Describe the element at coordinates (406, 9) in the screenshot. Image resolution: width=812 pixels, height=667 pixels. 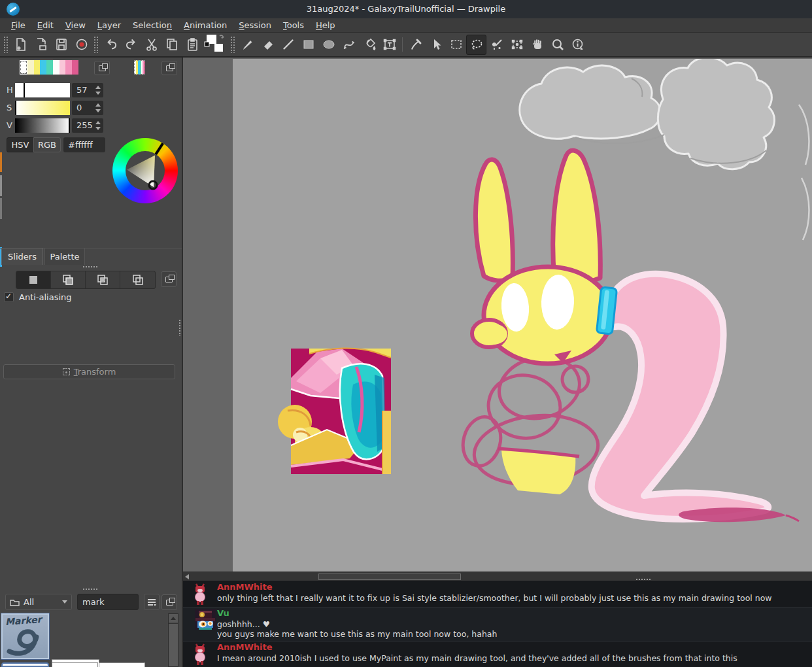
I see `title-bar: 31aug2024* - GalaxyTrailUnofficial — Dra…` at that location.